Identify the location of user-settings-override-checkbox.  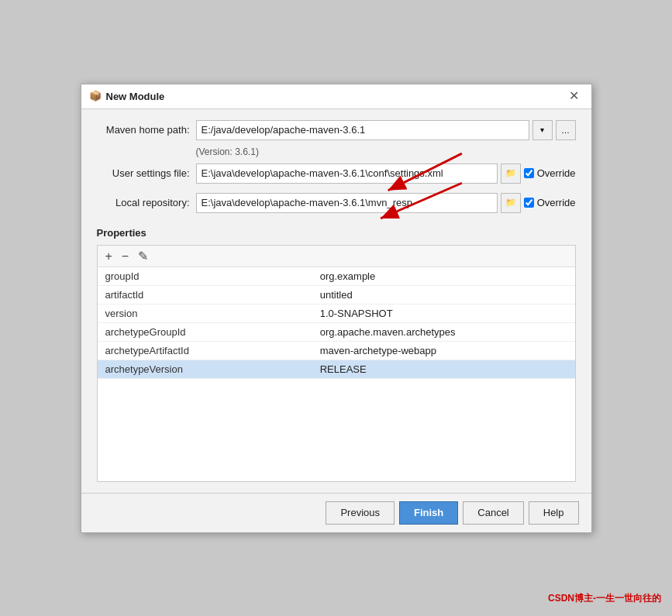
(529, 174).